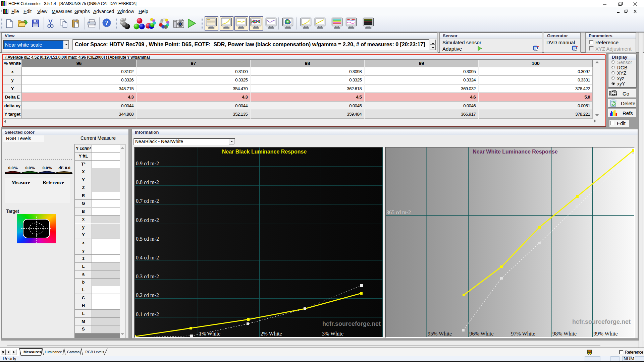  What do you see at coordinates (148, 201) in the screenshot?
I see `svg-text: 0.7 cd m-2` at bounding box center [148, 201].